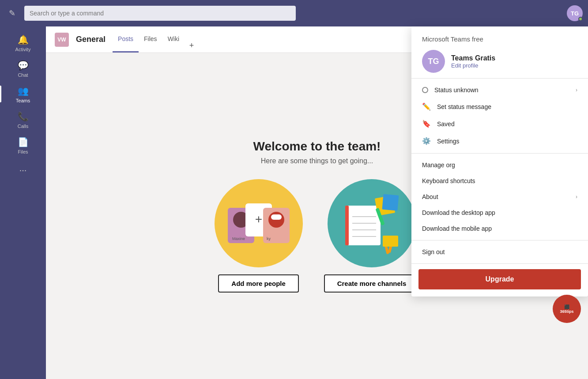  What do you see at coordinates (500, 213) in the screenshot?
I see `dropdown-item-download-desktop: Download the desktop app` at bounding box center [500, 213].